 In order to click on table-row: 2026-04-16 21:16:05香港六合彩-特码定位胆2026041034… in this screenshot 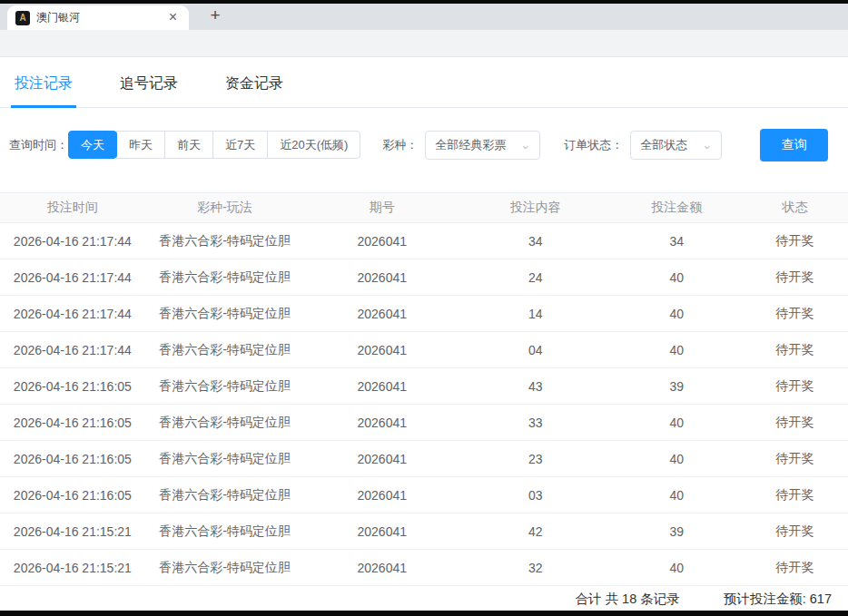, I will do `click(424, 495)`.